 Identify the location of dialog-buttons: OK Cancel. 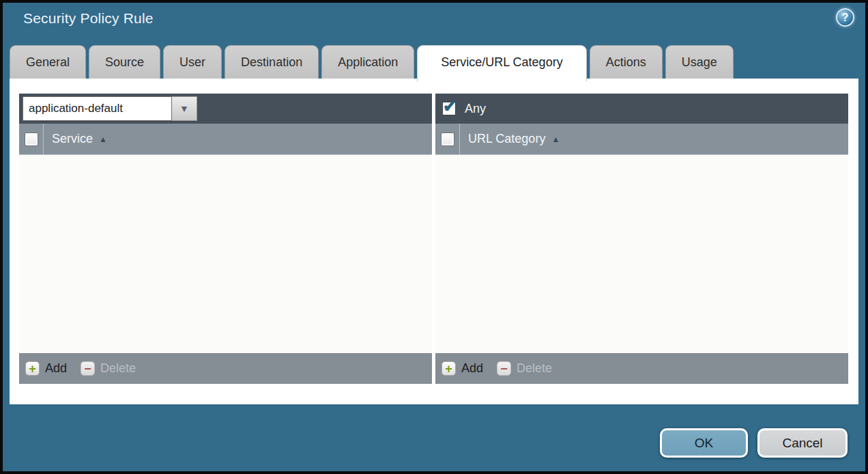
(753, 443).